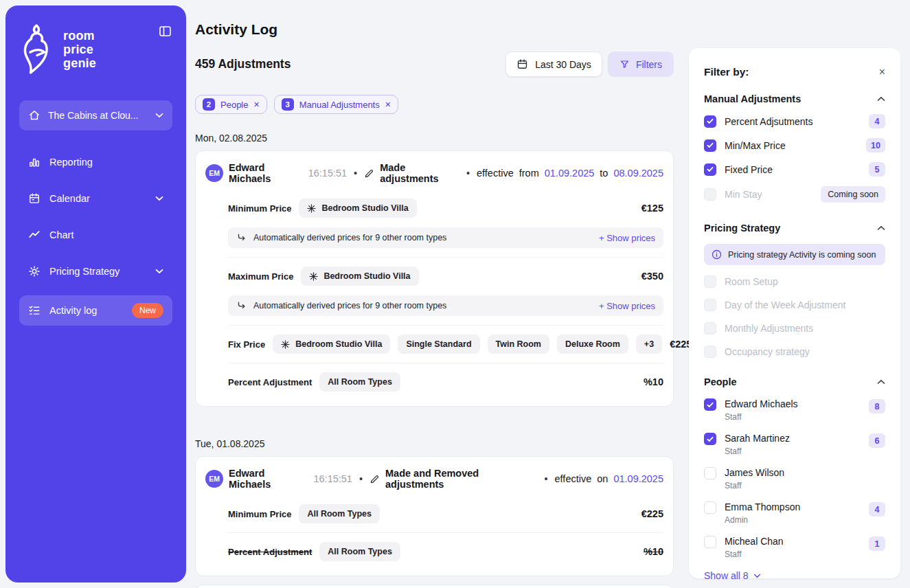 This screenshot has width=910, height=588. What do you see at coordinates (554, 65) in the screenshot?
I see `date-range-button: Last 30 Days` at bounding box center [554, 65].